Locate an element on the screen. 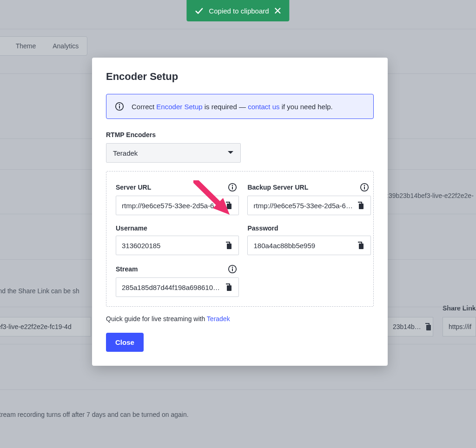 The height and width of the screenshot is (448, 476). server-url-label: Server URL is located at coordinates (133, 187).